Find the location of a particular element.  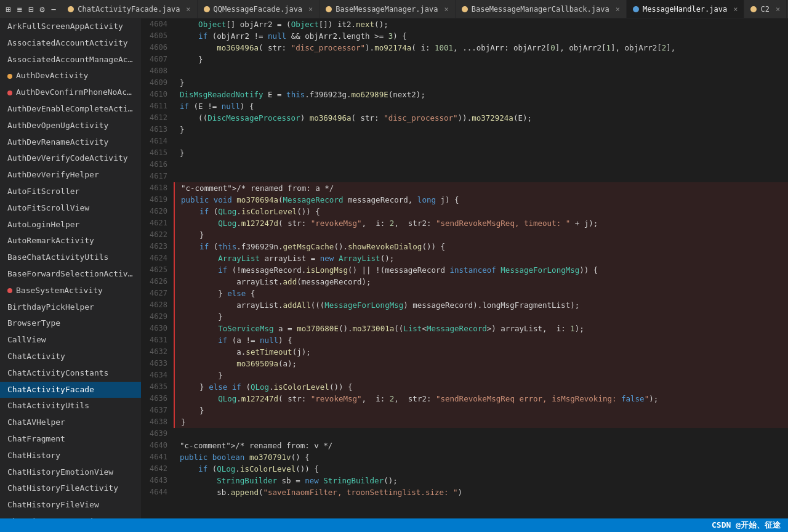

sidebar-item-label-6: AuthDevOpenUgActivity is located at coordinates (58, 126).